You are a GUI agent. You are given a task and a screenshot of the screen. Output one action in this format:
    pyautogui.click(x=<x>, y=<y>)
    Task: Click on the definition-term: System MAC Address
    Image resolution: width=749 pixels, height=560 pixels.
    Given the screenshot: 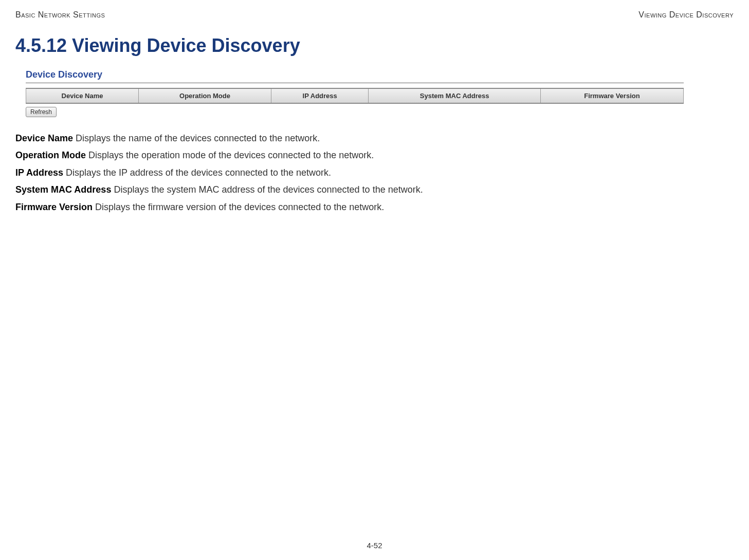 What is the action you would take?
    pyautogui.click(x=63, y=190)
    